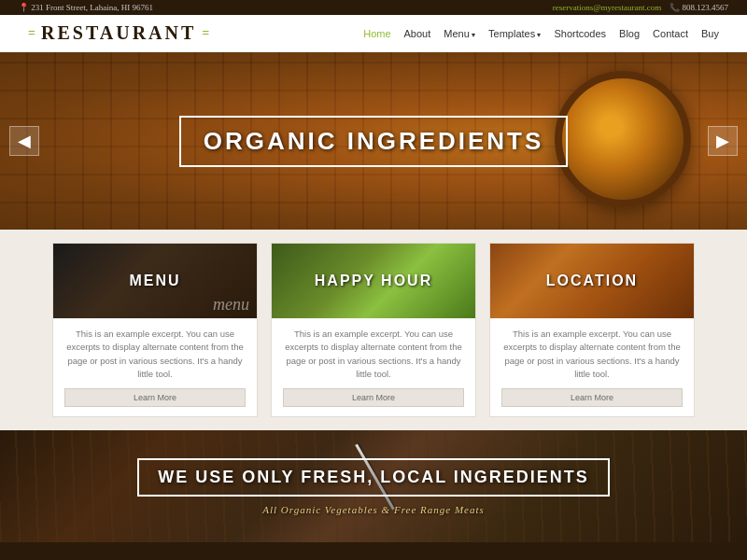  What do you see at coordinates (592, 398) in the screenshot?
I see `card-location-btn: Learn More` at bounding box center [592, 398].